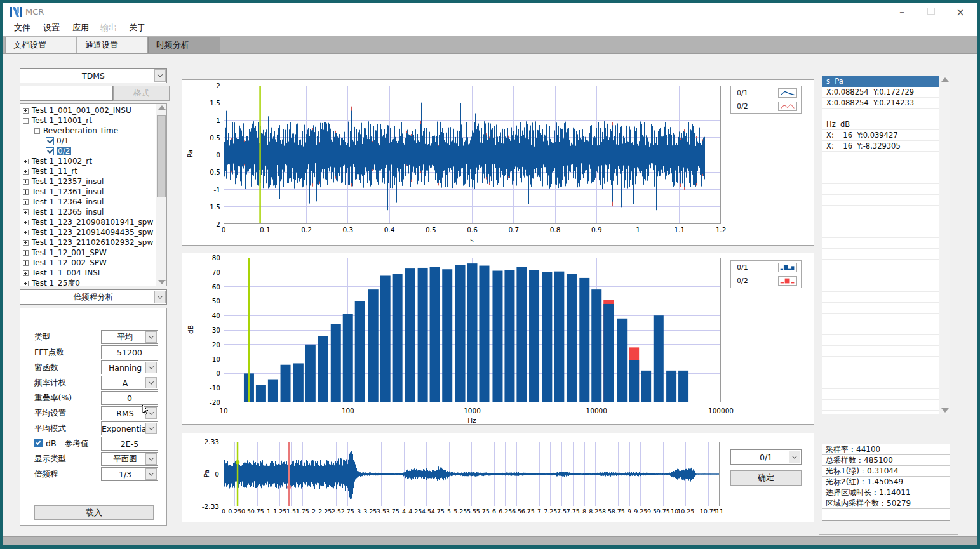 This screenshot has width=980, height=549. What do you see at coordinates (130, 337) in the screenshot?
I see `form-select: 平均` at bounding box center [130, 337].